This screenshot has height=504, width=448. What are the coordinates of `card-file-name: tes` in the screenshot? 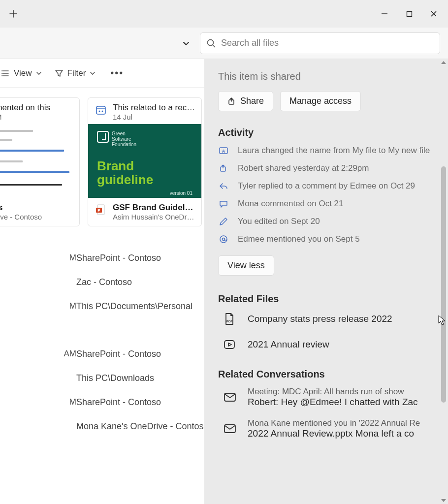 It's located at (36, 208).